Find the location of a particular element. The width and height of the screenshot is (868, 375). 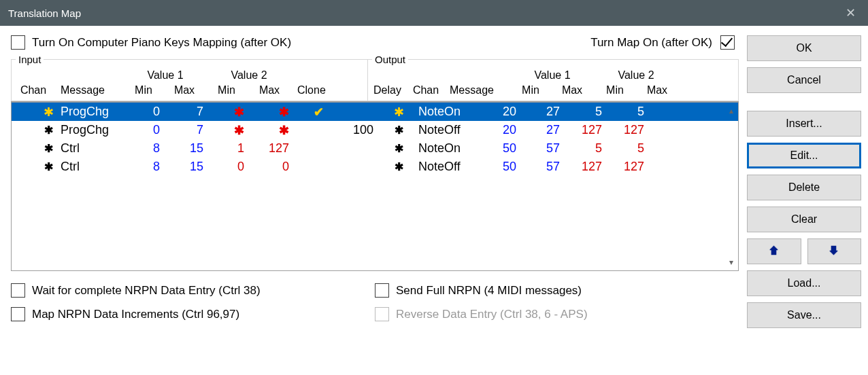

col-ov2max: Max is located at coordinates (657, 91).